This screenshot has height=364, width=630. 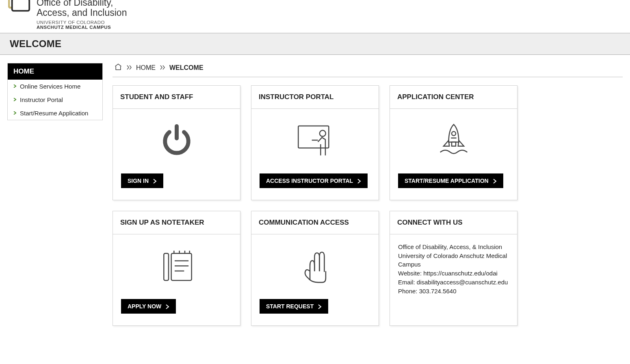 What do you see at coordinates (176, 143) in the screenshot?
I see `card-student-and-staff: STUDENT AND STAFF SIGN IN` at bounding box center [176, 143].